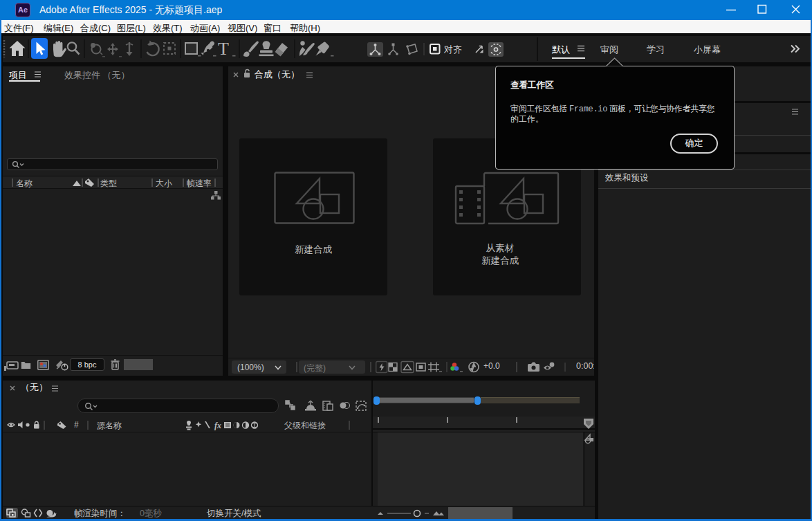 The image size is (812, 521). Describe the element at coordinates (218, 426) in the screenshot. I see `svg-text: fx` at that location.